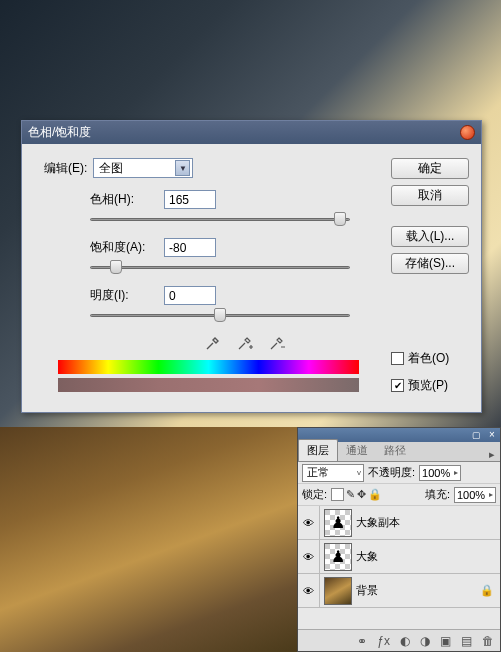 Image resolution: width=501 pixels, height=652 pixels. What do you see at coordinates (190, 200) in the screenshot?
I see `hue-input` at bounding box center [190, 200].